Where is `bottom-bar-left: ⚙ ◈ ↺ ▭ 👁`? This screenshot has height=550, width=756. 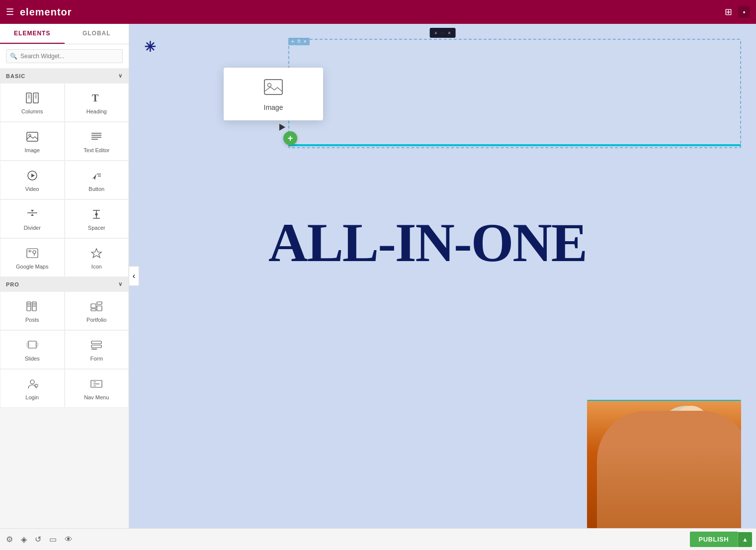
bottom-bar-left: ⚙ ◈ ↺ ▭ 👁 is located at coordinates (39, 539).